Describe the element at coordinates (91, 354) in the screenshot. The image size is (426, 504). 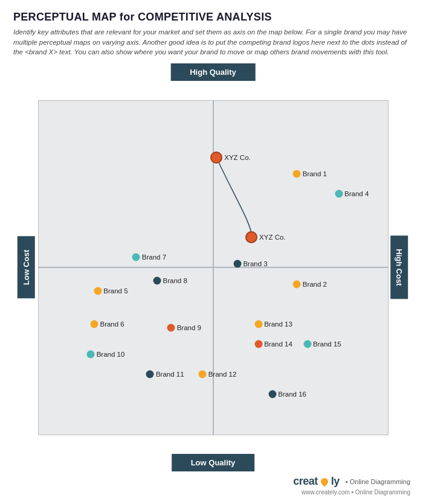
I see `brand-dot-brand10` at that location.